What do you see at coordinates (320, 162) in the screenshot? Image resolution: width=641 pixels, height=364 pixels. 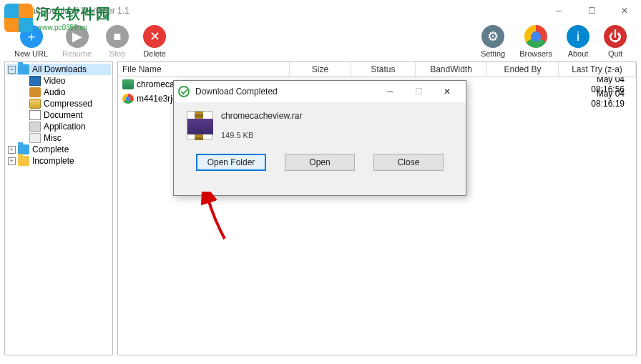 I see `open-button: Open` at bounding box center [320, 162].